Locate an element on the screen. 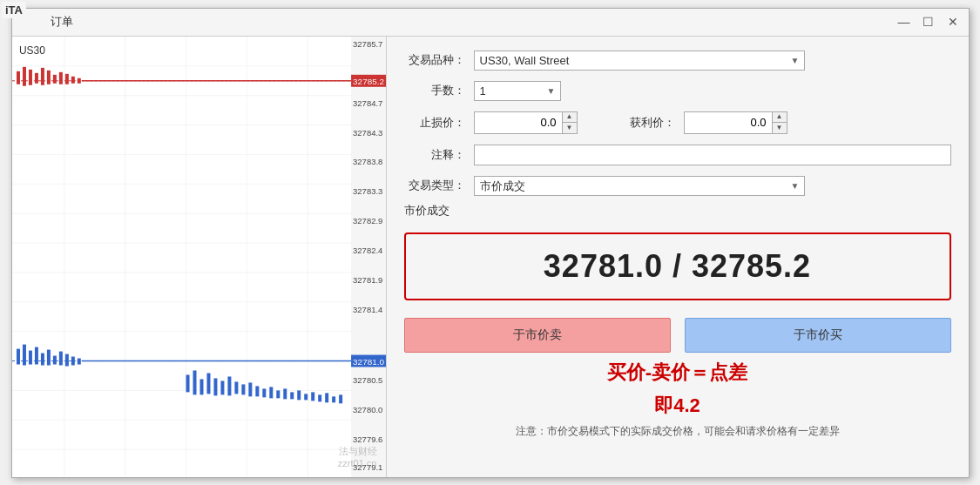 This screenshot has width=980, height=485. svg-text: 32781.9 is located at coordinates (368, 279).